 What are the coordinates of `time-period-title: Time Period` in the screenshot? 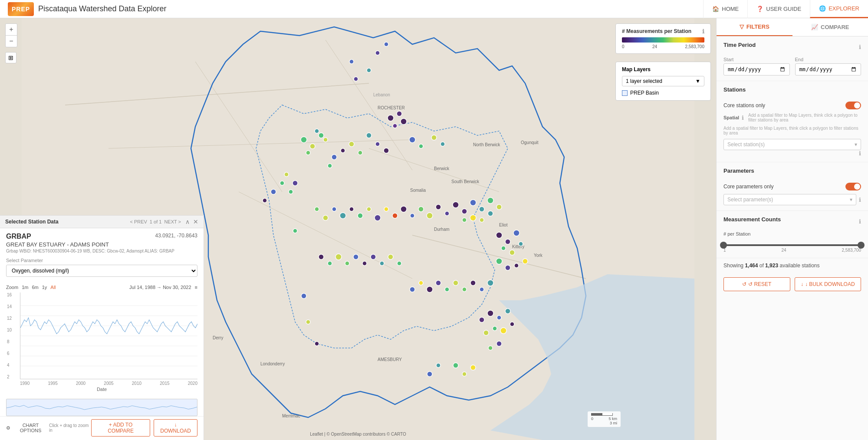 It's located at (740, 45).